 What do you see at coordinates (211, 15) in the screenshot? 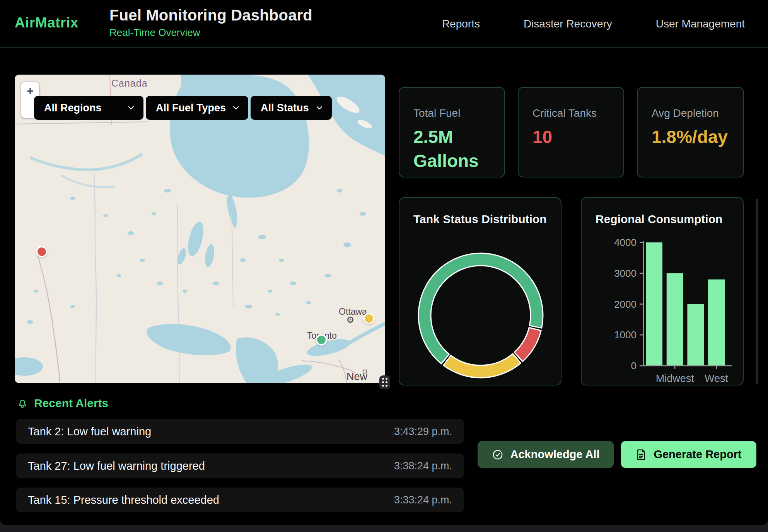
I see `page-title: Fuel Monitoring Dashboard` at bounding box center [211, 15].